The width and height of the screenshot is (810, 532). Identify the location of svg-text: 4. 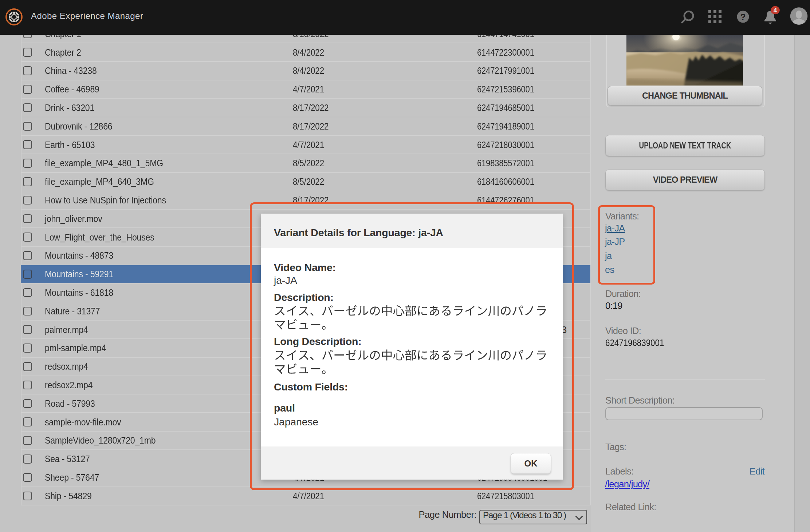
(775, 10).